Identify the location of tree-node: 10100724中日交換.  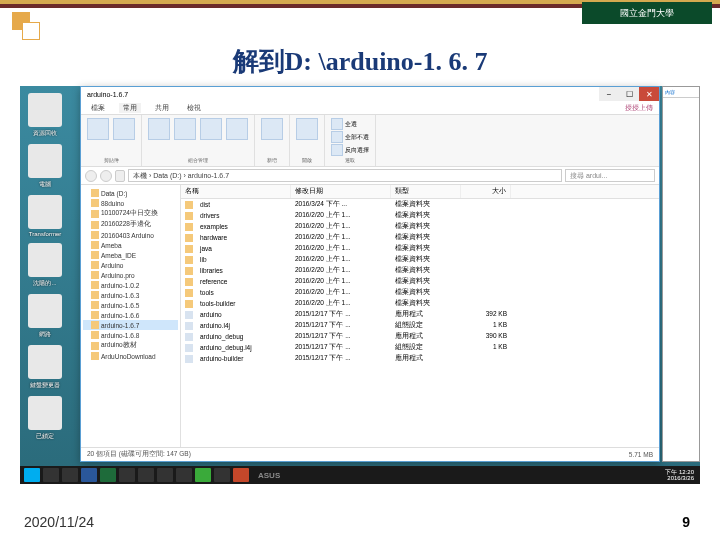
(130, 214).